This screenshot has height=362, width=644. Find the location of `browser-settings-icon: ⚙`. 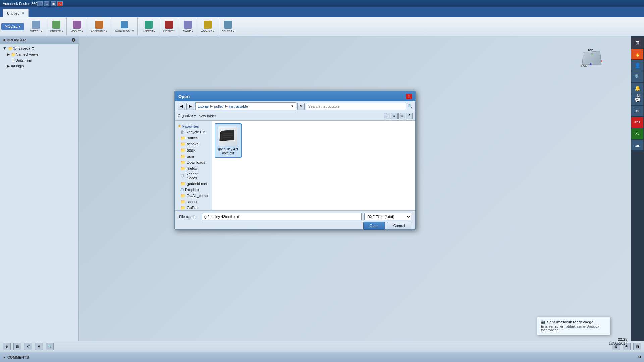

browser-settings-icon: ⚙ is located at coordinates (74, 40).